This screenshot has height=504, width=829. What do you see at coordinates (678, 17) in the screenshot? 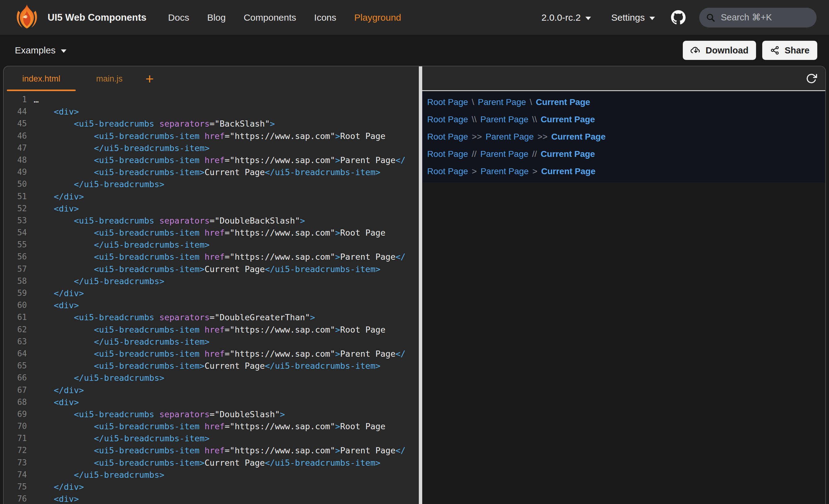
I see `github-icon` at bounding box center [678, 17].